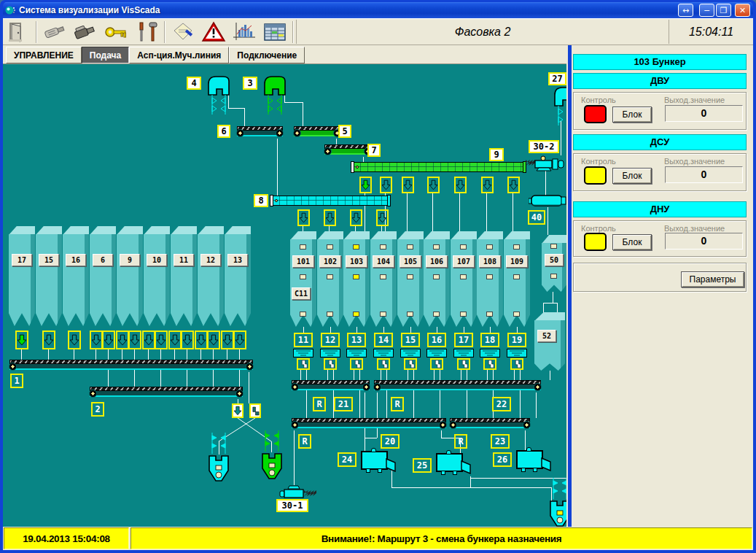  Describe the element at coordinates (378, 10) in the screenshot. I see `title-bar: Система визуализации VisScada ↔ − ❐ ✕` at that location.